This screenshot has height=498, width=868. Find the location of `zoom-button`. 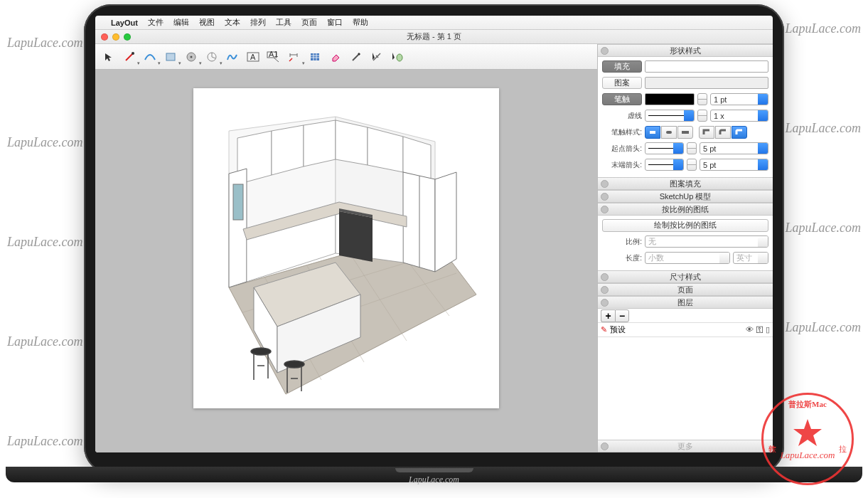

zoom-button is located at coordinates (127, 37).